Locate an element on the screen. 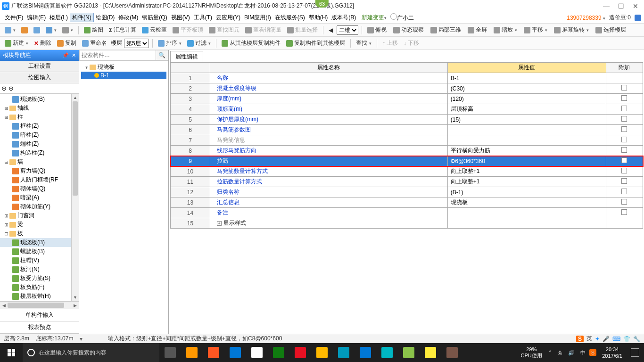  tree-item: 砌体加筋(Y) is located at coordinates (36, 206).